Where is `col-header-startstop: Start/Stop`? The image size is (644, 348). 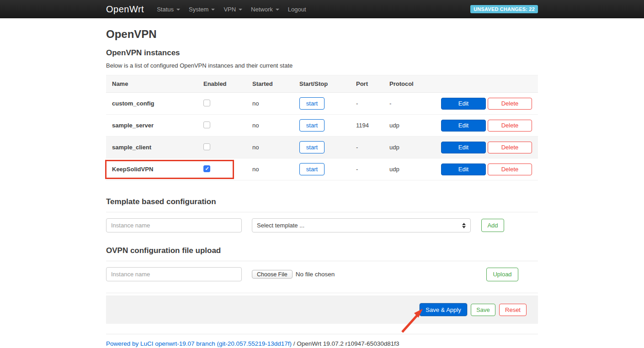
col-header-startstop: Start/Stop is located at coordinates (322, 84).